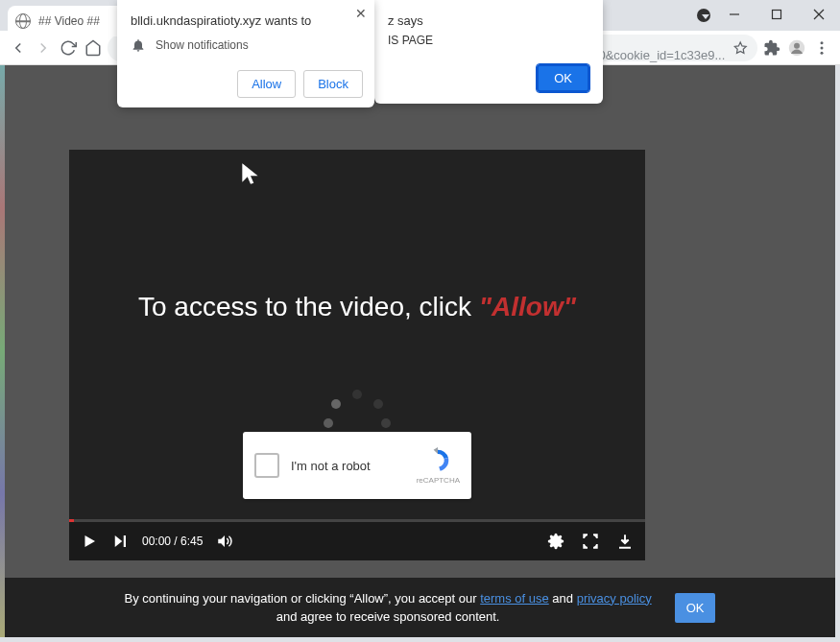  I want to click on js-alert-dialog: z says IS PAGE OK, so click(489, 52).